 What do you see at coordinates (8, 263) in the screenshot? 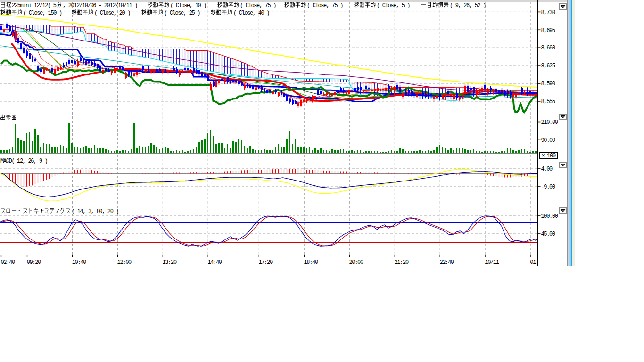
I see `svg-text: 02:40` at bounding box center [8, 263].